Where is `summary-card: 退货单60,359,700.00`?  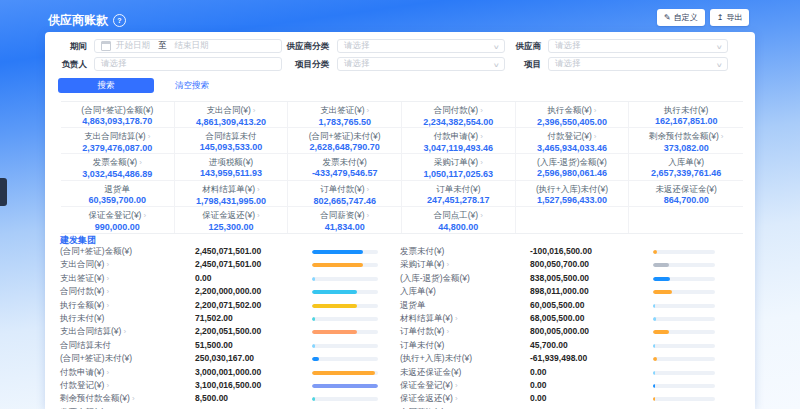 summary-card: 退货单60,359,700.00 is located at coordinates (118, 194).